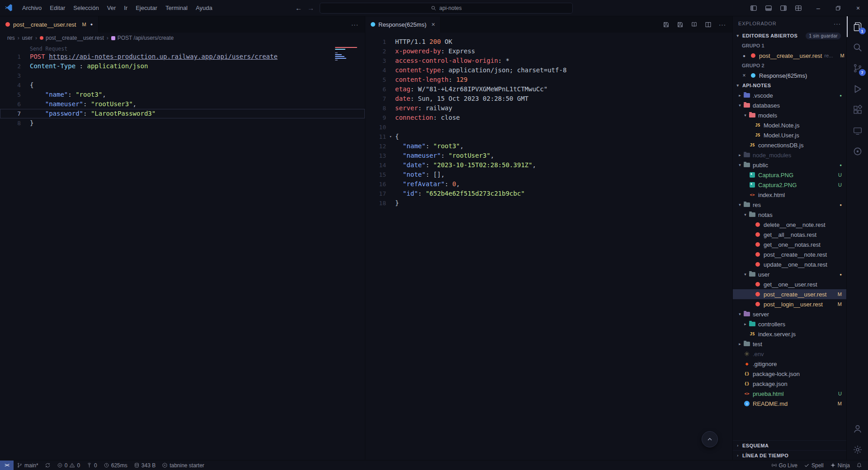  I want to click on code-line-3: 3, so click(183, 76).